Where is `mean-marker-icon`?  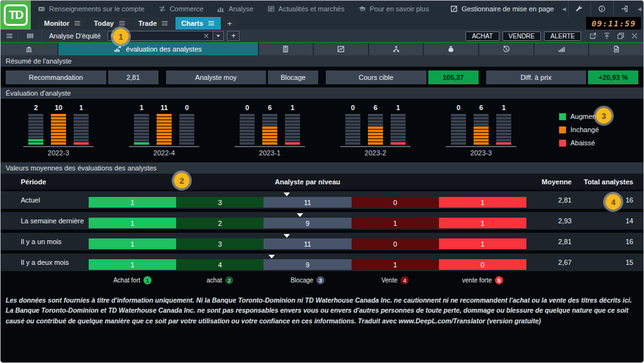
mean-marker-icon is located at coordinates (300, 215).